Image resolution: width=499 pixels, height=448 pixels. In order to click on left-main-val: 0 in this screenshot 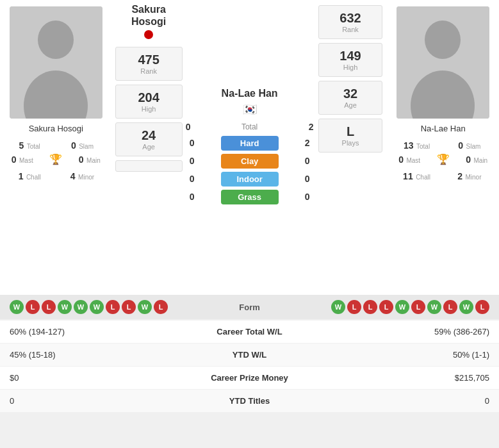, I will do `click(81, 160)`.